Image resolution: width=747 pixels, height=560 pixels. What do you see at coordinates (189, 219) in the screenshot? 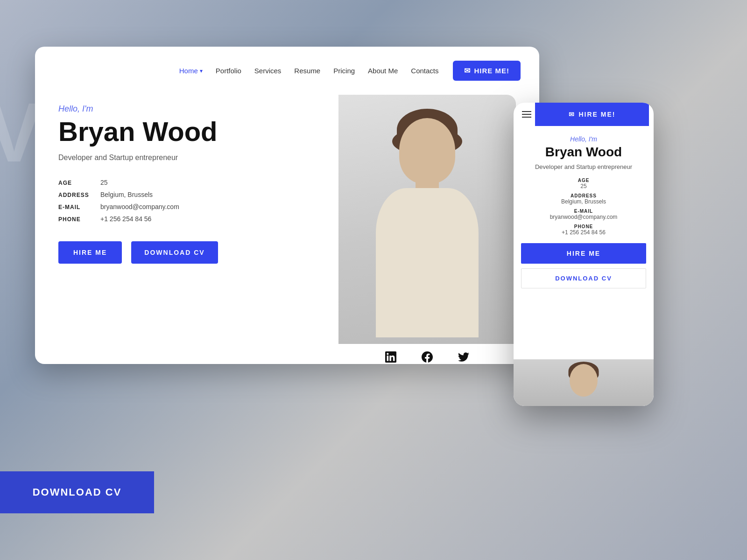
I see `info-row-phone: PHONE +1 256 254 84 56` at bounding box center [189, 219].